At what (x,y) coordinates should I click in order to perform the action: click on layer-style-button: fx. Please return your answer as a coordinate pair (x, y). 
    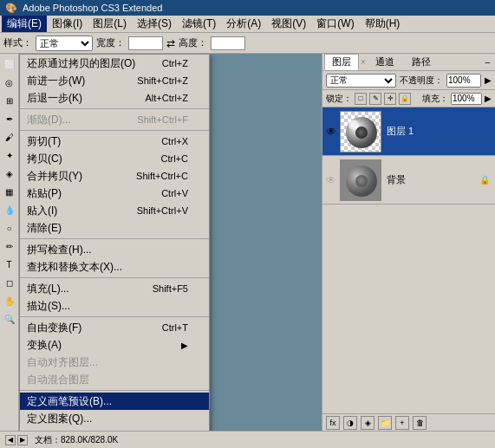
    Looking at the image, I should click on (333, 423).